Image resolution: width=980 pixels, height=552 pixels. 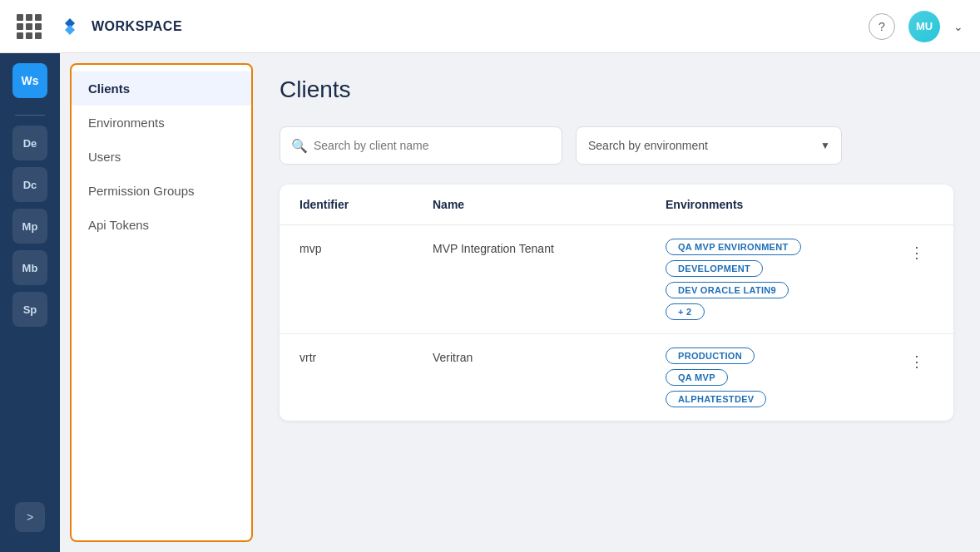 What do you see at coordinates (924, 27) in the screenshot?
I see `avatar: MU` at bounding box center [924, 27].